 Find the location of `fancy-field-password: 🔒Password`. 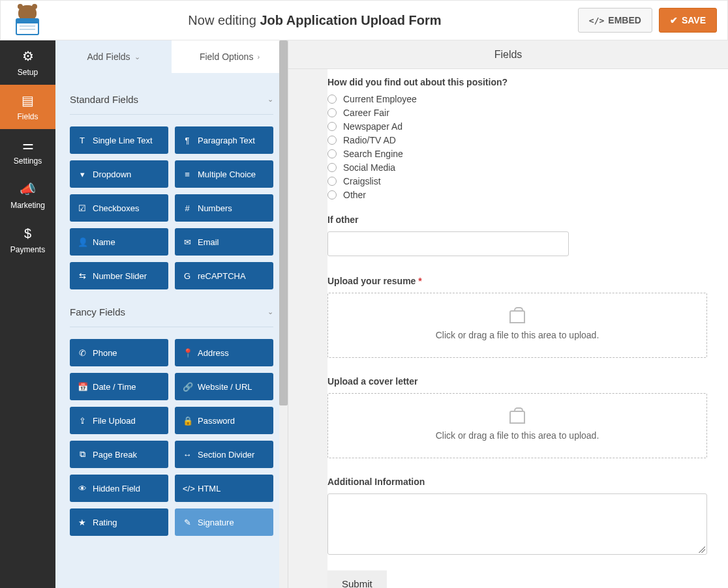

fancy-field-password: 🔒Password is located at coordinates (224, 420).